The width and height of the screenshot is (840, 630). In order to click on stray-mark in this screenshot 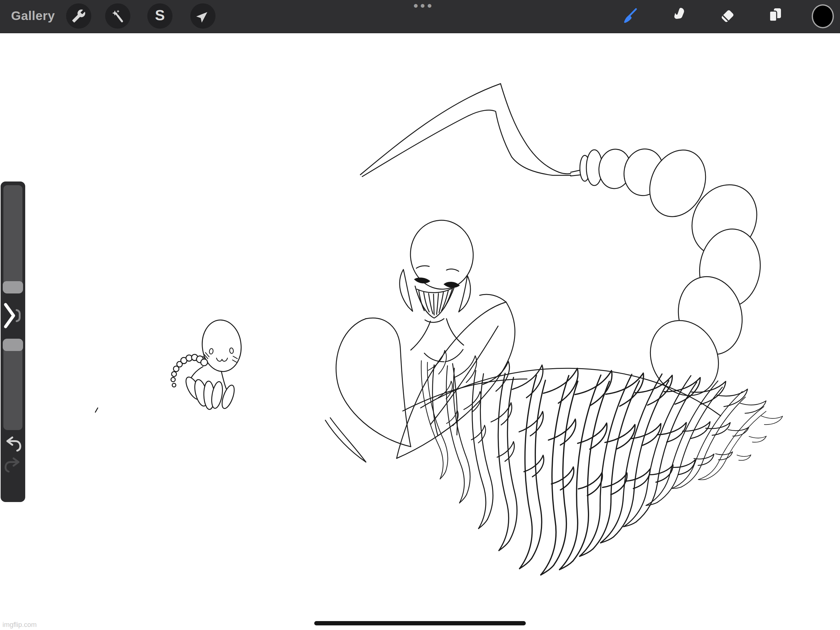, I will do `click(96, 410)`.